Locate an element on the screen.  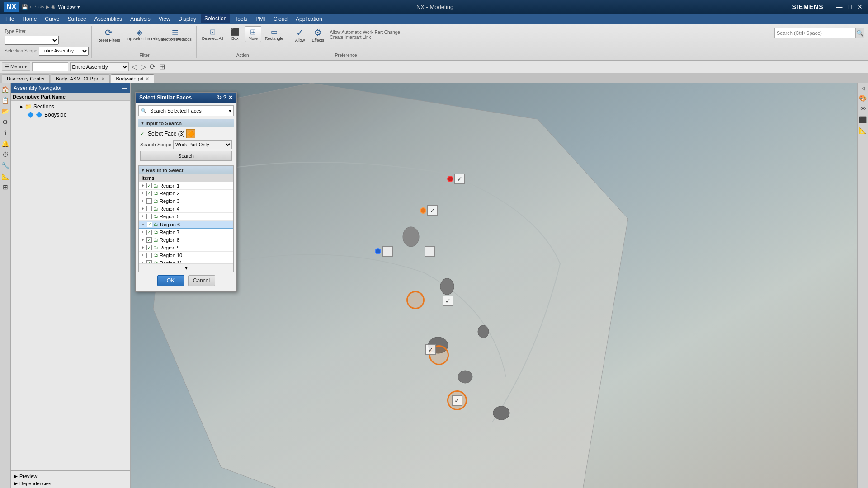
sidebar-settings-icon: ⚙ is located at coordinates (5, 122).